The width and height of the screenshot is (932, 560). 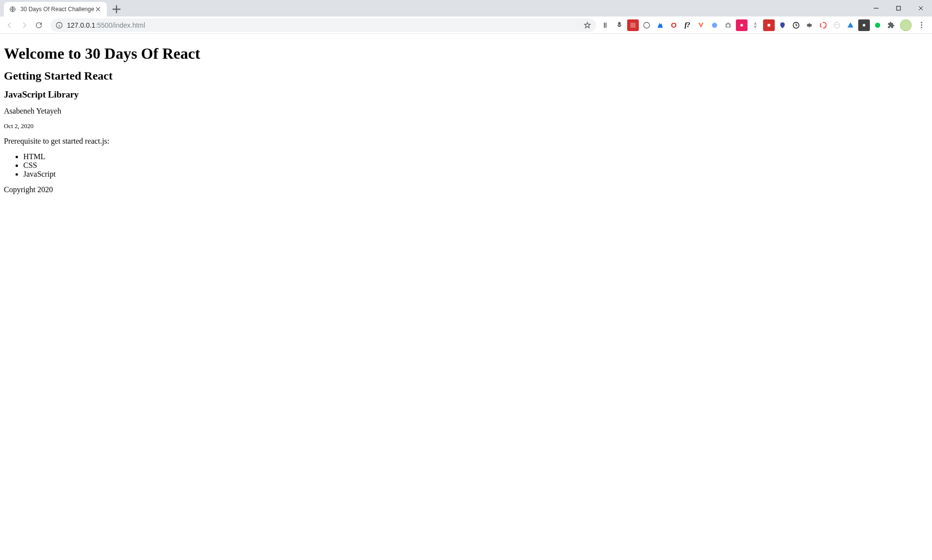 I want to click on page-heading-h3: JavaScript Library, so click(x=466, y=95).